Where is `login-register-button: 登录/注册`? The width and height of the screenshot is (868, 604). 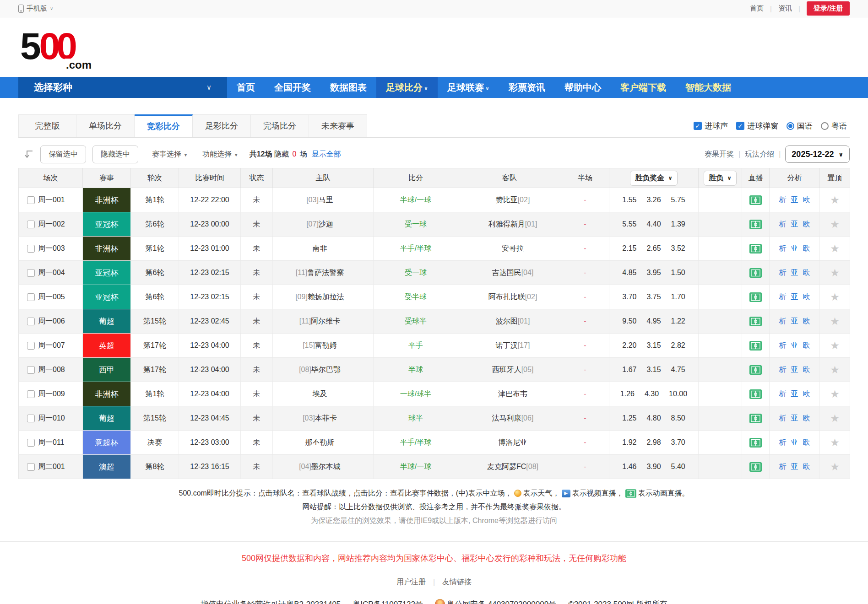 login-register-button: 登录/注册 is located at coordinates (828, 8).